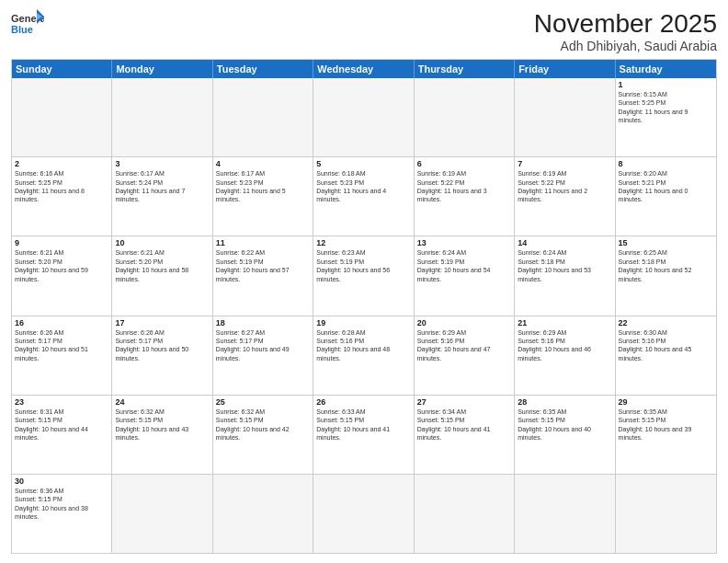 This screenshot has height=563, width=728. I want to click on header-day-saturday: Saturday, so click(665, 69).